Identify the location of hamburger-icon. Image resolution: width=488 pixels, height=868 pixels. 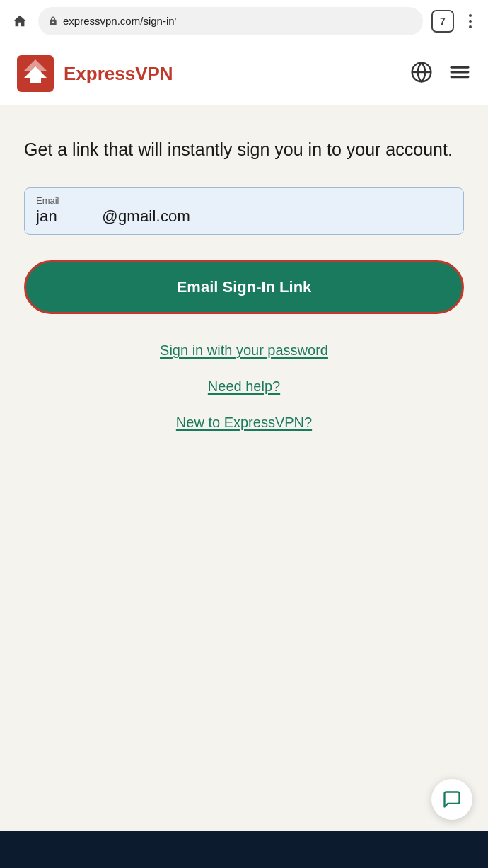
(460, 74).